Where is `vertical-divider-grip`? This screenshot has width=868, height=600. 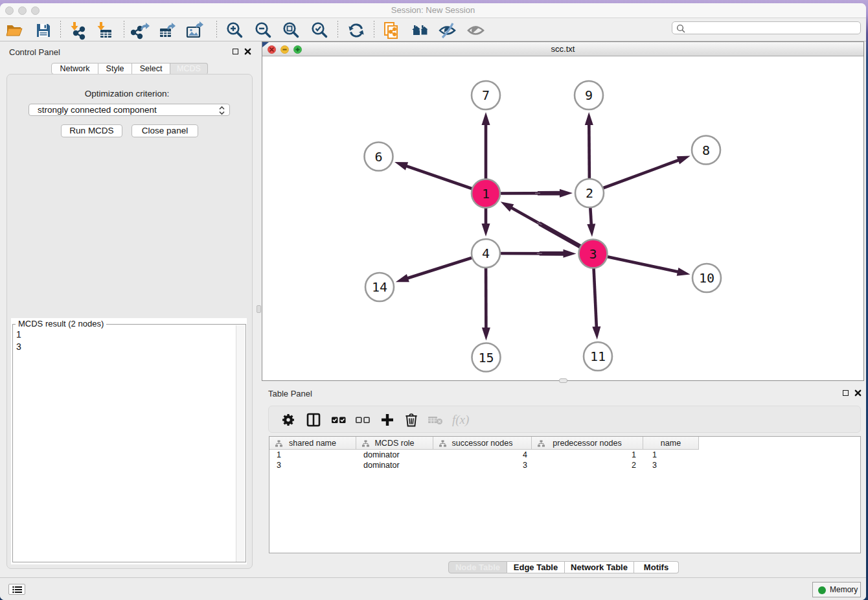 vertical-divider-grip is located at coordinates (259, 309).